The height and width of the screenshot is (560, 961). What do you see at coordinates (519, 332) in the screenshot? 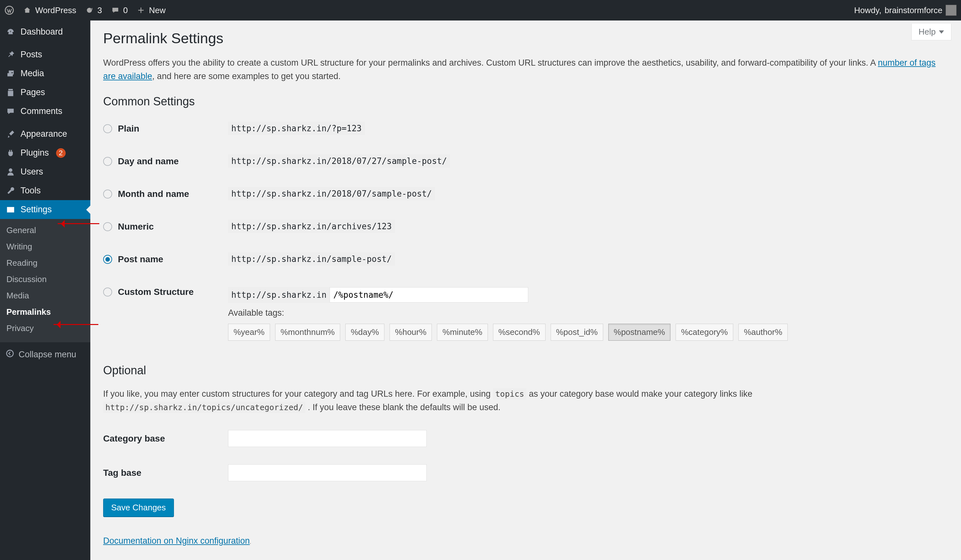
I see `tag-second: %second%` at bounding box center [519, 332].